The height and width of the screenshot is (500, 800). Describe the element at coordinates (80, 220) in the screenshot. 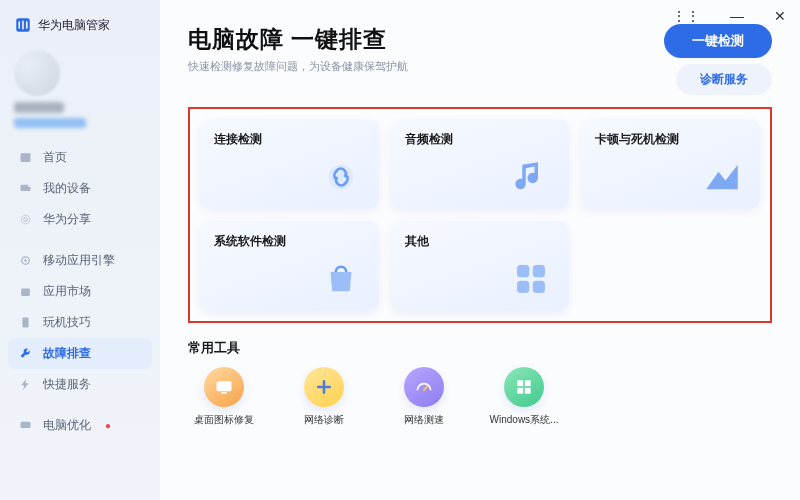

I see `sidebar-item-share: 华为分享` at that location.